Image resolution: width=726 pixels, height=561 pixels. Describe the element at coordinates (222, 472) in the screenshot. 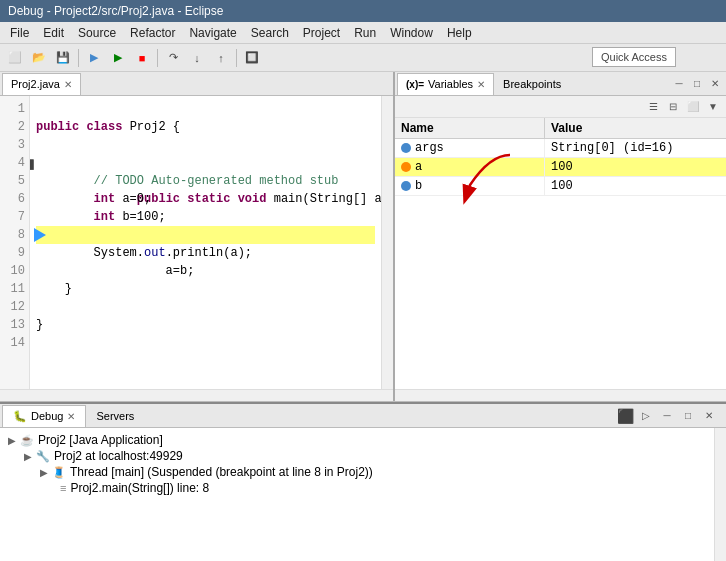

I see `debug-label-thread: Thread [main] (Suspended (breakpoint at …` at that location.